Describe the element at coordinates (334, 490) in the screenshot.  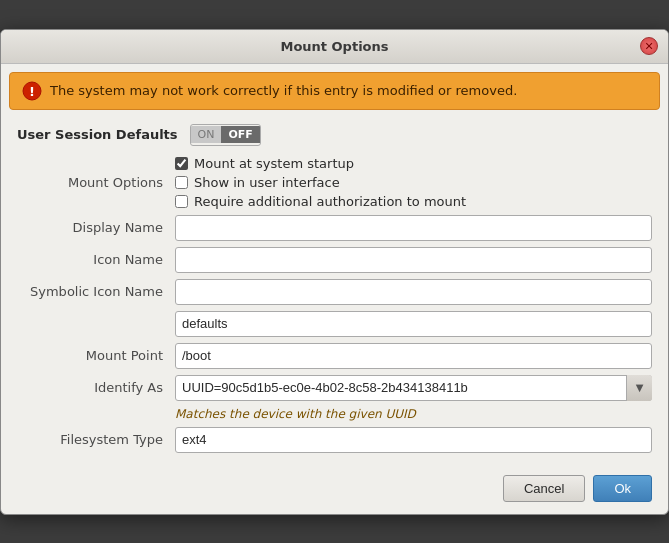
I see `button-row: Cancel Ok` at that location.